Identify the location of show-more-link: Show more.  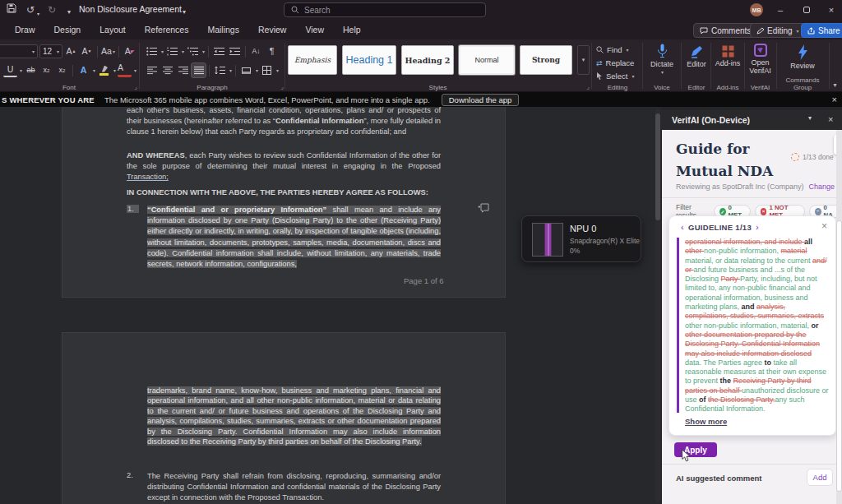
(706, 421).